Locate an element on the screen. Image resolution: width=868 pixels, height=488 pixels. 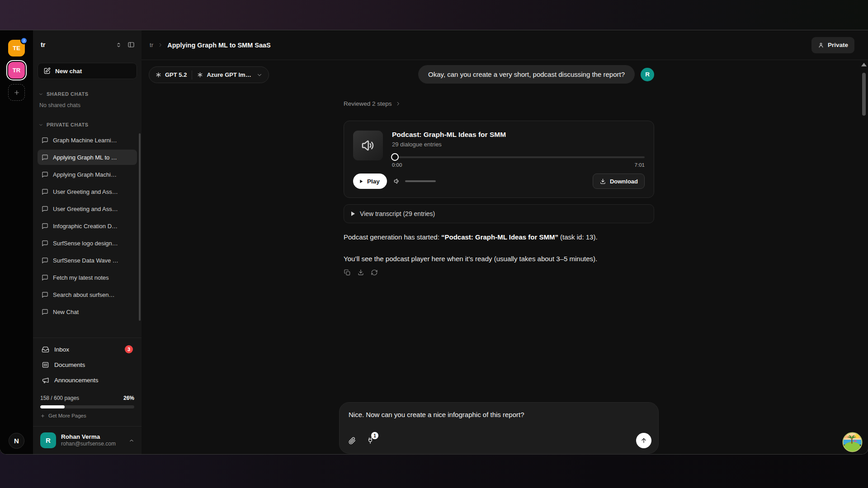
megaphone-icon is located at coordinates (45, 380).